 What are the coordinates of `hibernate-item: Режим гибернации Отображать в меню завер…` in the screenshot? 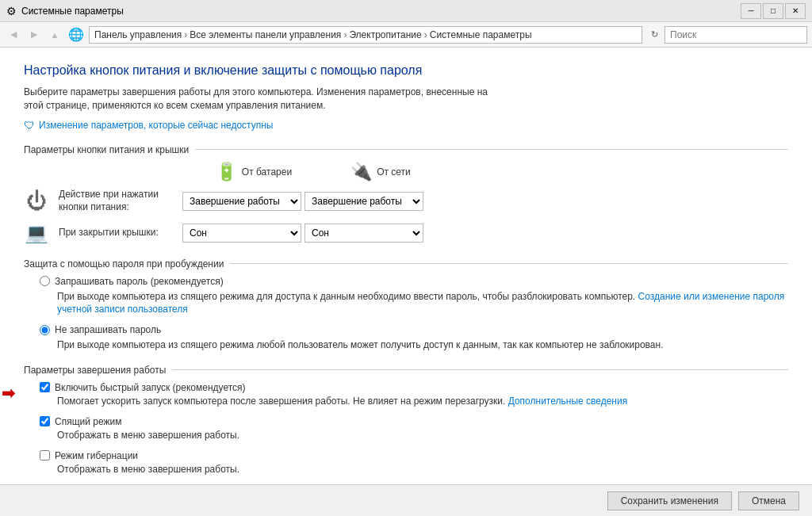 It's located at (414, 463).